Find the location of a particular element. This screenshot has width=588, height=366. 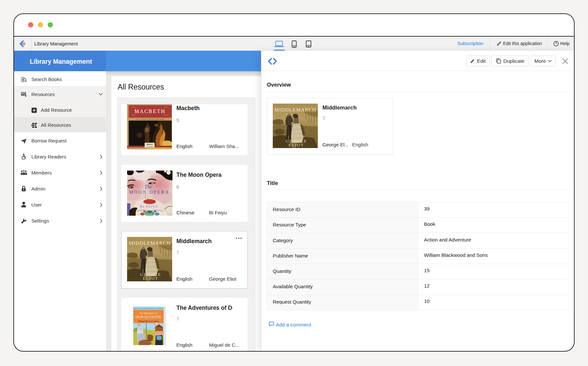

svg-text: Miguel De Cervantes is located at coordinates (148, 321).